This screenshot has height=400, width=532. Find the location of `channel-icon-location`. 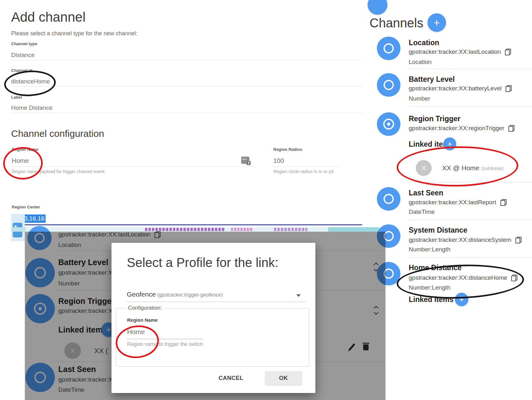

channel-icon-location is located at coordinates (389, 48).